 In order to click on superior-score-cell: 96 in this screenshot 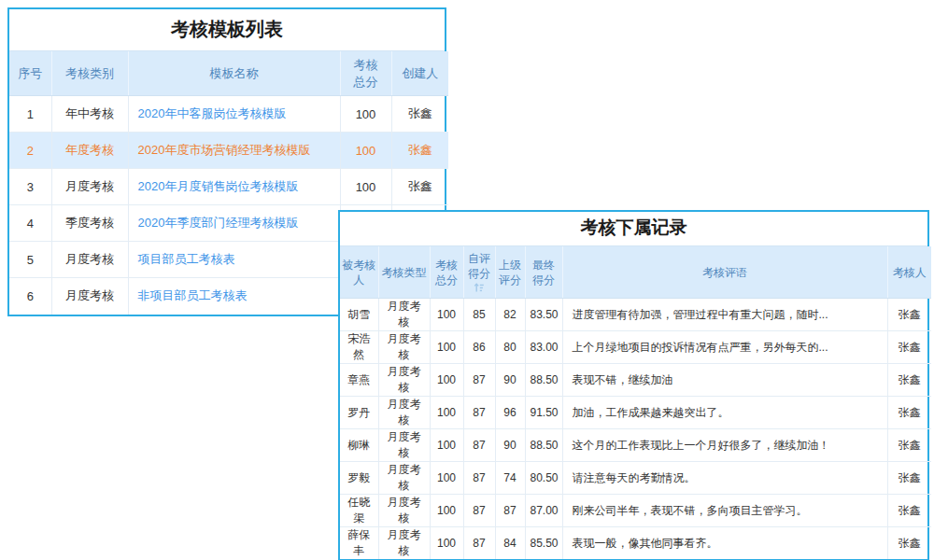, I will do `click(510, 413)`.